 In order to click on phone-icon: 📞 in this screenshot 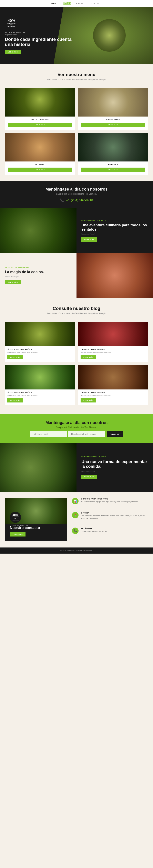, I will do `click(62, 200)`.